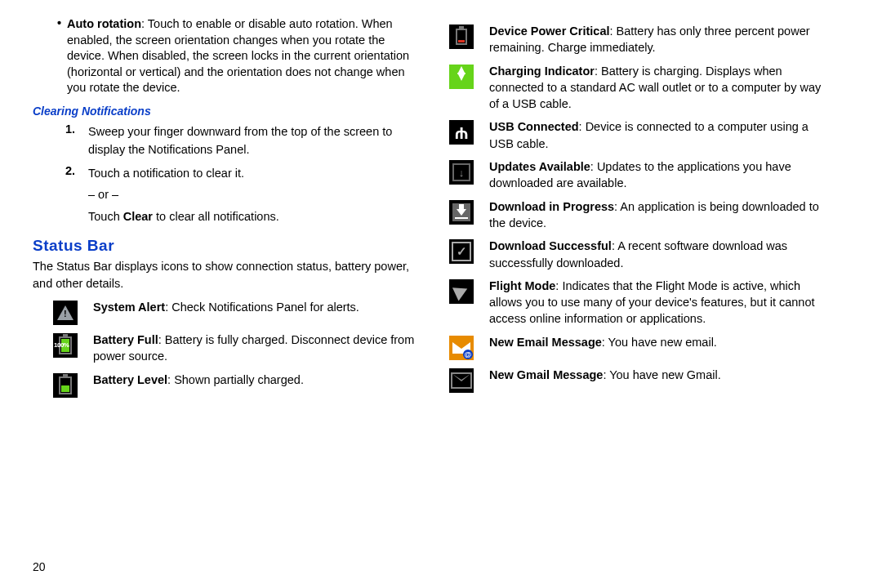 The height and width of the screenshot is (588, 882). Describe the element at coordinates (461, 212) in the screenshot. I see `download-progress-icon` at that location.